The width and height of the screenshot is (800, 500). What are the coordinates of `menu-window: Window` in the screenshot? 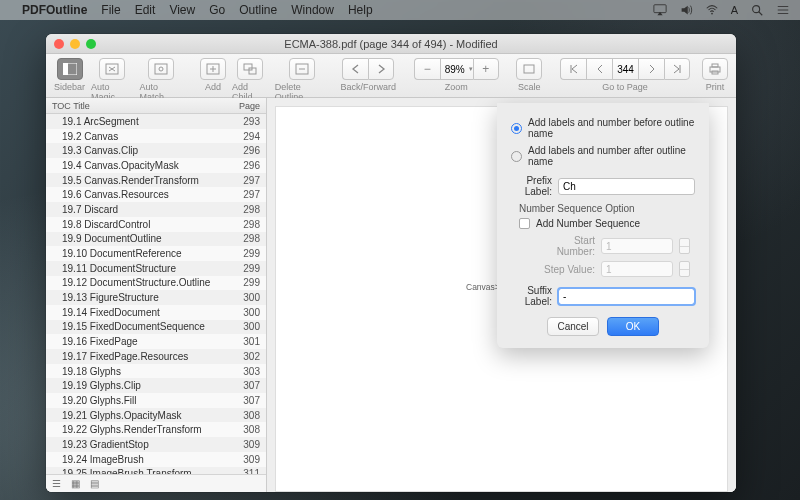 It's located at (312, 10).